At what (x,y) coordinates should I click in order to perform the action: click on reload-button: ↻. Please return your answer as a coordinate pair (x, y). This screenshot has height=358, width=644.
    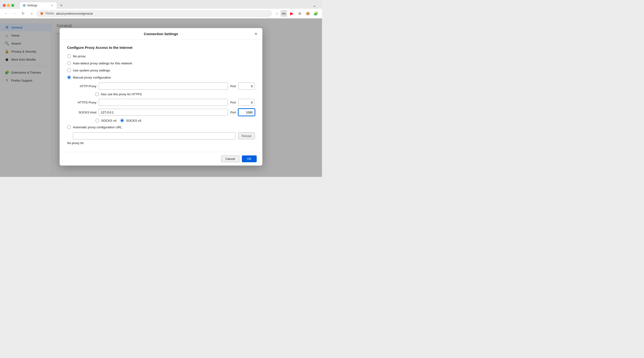
    Looking at the image, I should click on (23, 14).